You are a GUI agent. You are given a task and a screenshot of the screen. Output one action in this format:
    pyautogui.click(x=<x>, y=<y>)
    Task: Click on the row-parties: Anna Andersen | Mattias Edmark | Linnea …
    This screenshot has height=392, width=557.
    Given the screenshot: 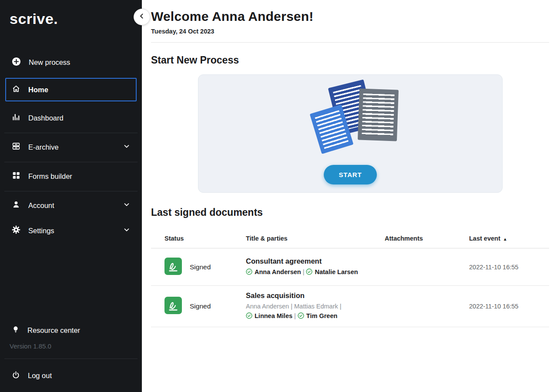 What is the action you would take?
    pyautogui.click(x=306, y=312)
    